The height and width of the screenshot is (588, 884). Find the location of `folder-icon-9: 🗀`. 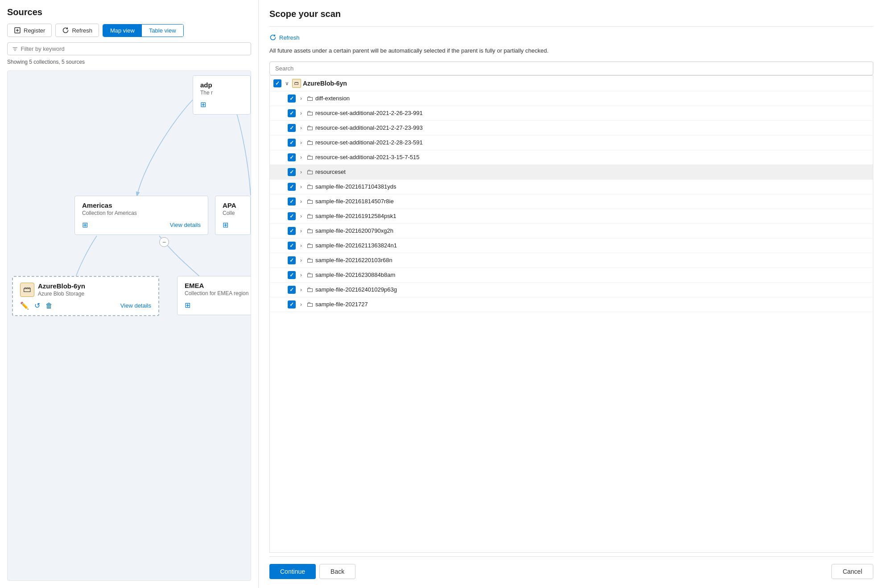

folder-icon-9: 🗀 is located at coordinates (310, 231).